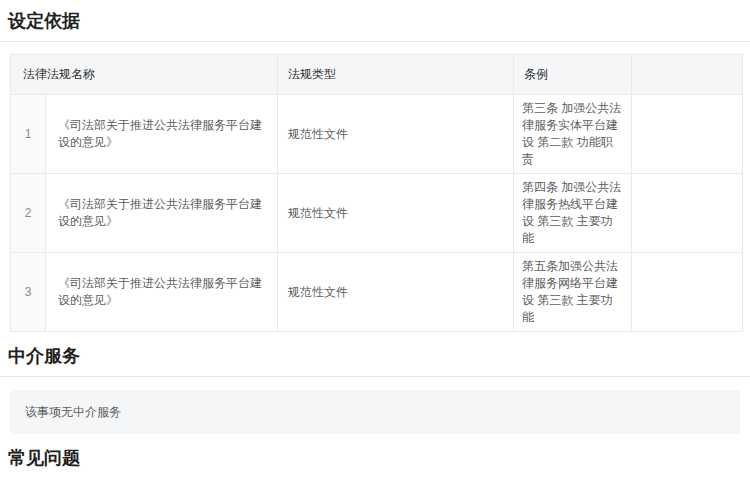 The image size is (750, 478). Describe the element at coordinates (66, 412) in the screenshot. I see `no-intermediary-service-text: 该事项无中介服务` at that location.